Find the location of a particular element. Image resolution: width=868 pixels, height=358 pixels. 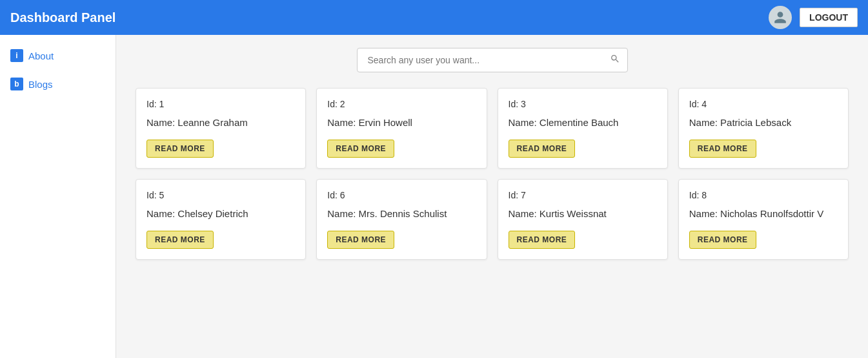

search-wrapper is located at coordinates (492, 60).